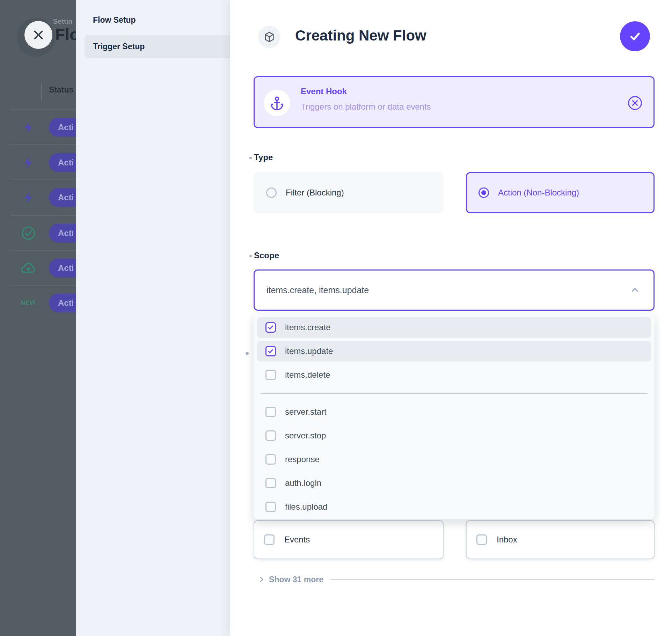 The height and width of the screenshot is (636, 672). I want to click on collection-option-label: Events, so click(297, 540).